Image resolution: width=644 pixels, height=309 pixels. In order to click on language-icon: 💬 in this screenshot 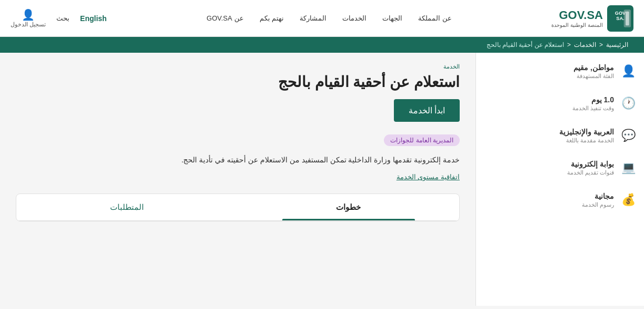, I will do `click(628, 136)`.